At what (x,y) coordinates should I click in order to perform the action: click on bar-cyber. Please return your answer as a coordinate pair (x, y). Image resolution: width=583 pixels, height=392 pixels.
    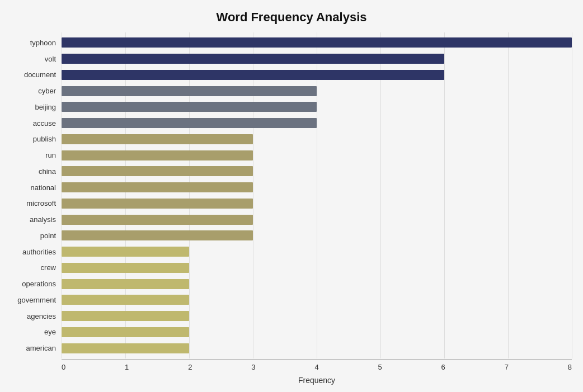
    Looking at the image, I should click on (189, 91).